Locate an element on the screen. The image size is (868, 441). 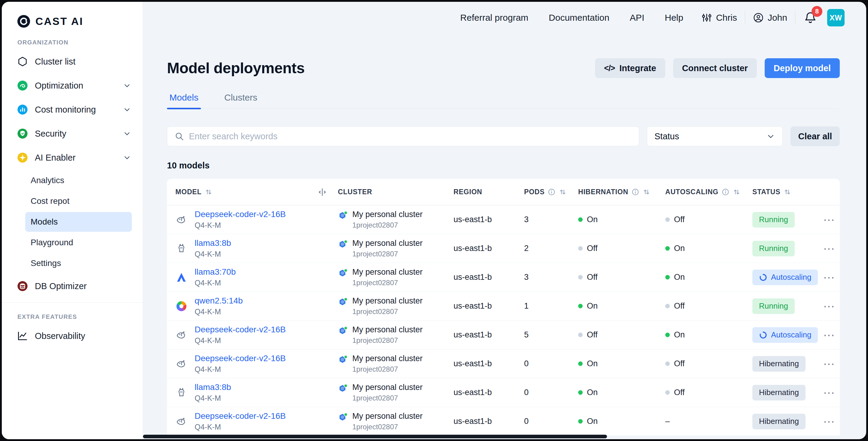
connect-cluster-button: Connect cluster is located at coordinates (715, 68).